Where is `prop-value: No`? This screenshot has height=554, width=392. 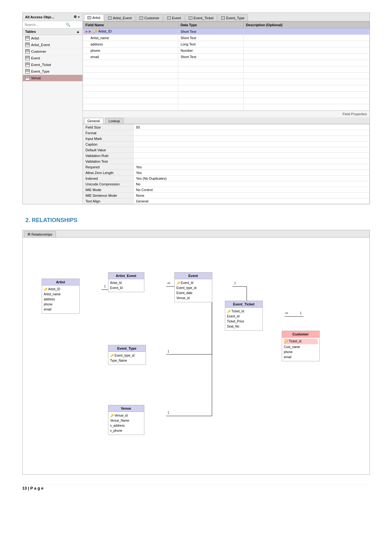
prop-value: No is located at coordinates (251, 184).